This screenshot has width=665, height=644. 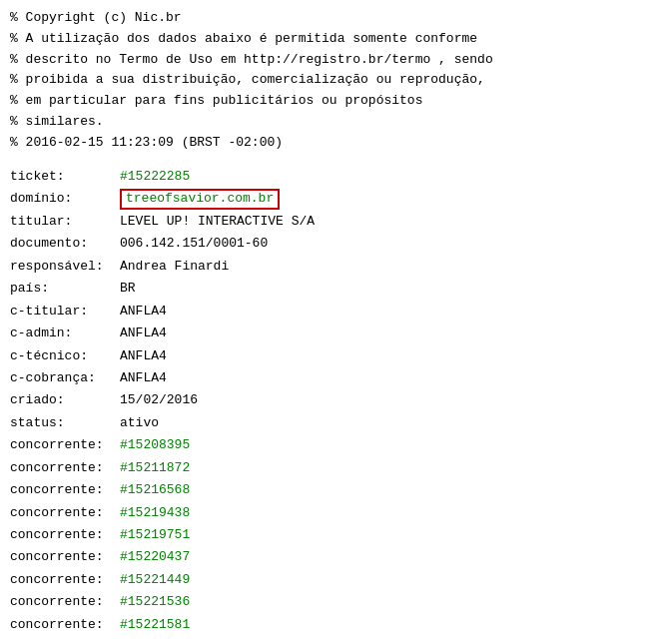 I want to click on concorrente-row: concorrente:#15211872, so click(x=332, y=467).